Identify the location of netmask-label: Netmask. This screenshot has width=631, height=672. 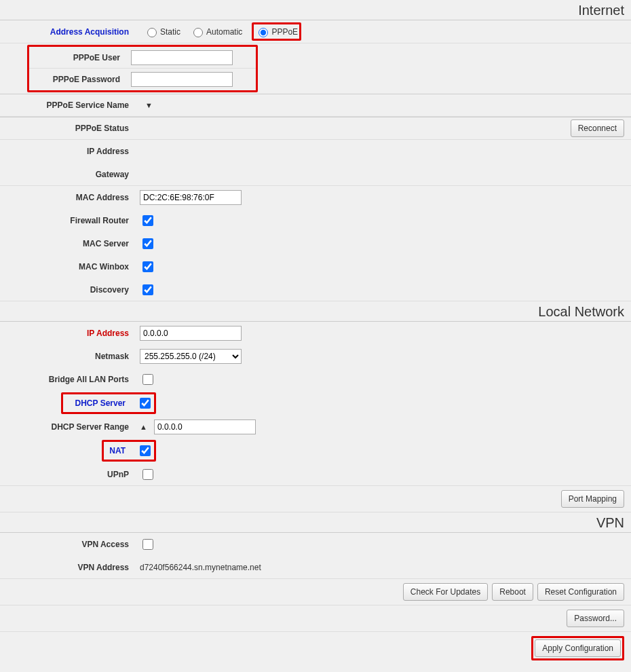
(71, 356).